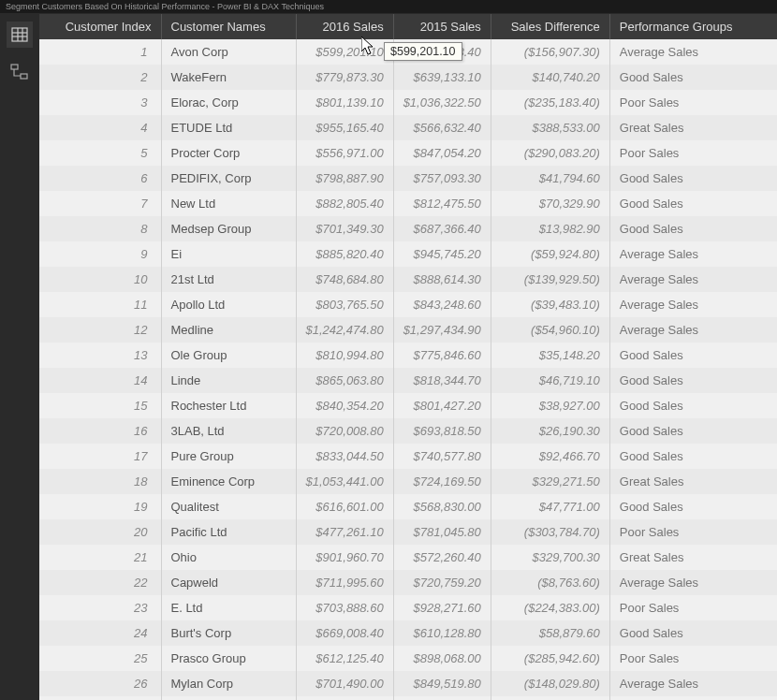 The image size is (777, 700). I want to click on cell-index: 11, so click(100, 305).